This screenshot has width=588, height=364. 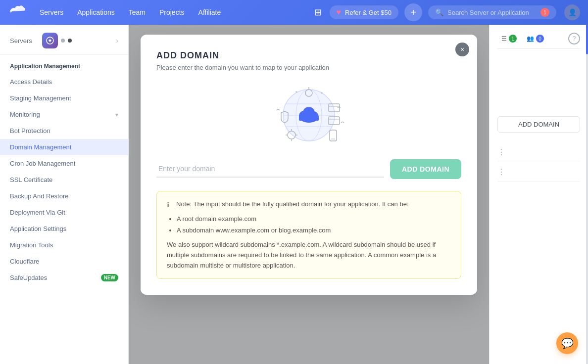 What do you see at coordinates (545, 12) in the screenshot?
I see `notification-badge: 1` at bounding box center [545, 12].